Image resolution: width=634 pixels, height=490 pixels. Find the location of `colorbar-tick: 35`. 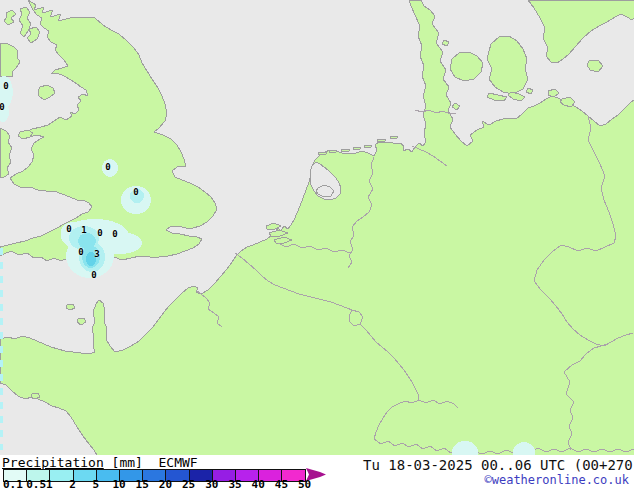

colorbar-tick: 35 is located at coordinates (234, 485).